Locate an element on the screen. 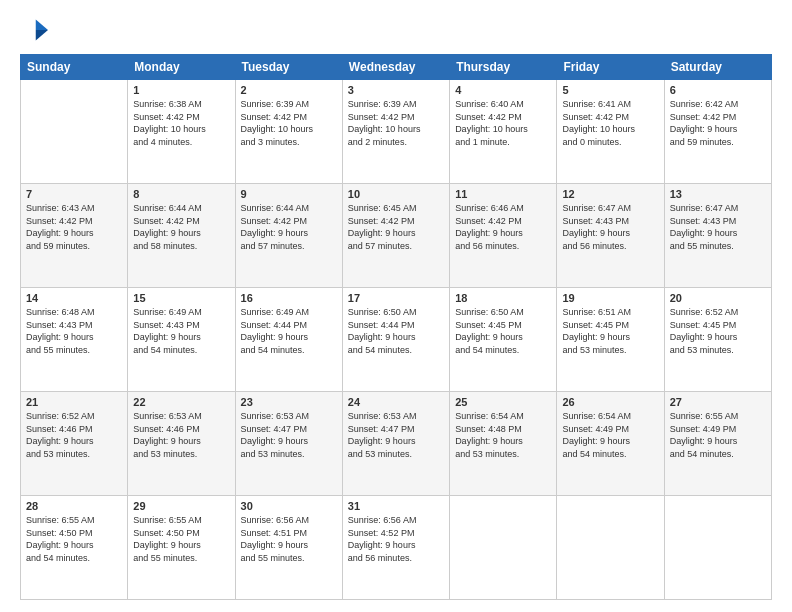 The width and height of the screenshot is (792, 612). day-number: 28 is located at coordinates (74, 506).